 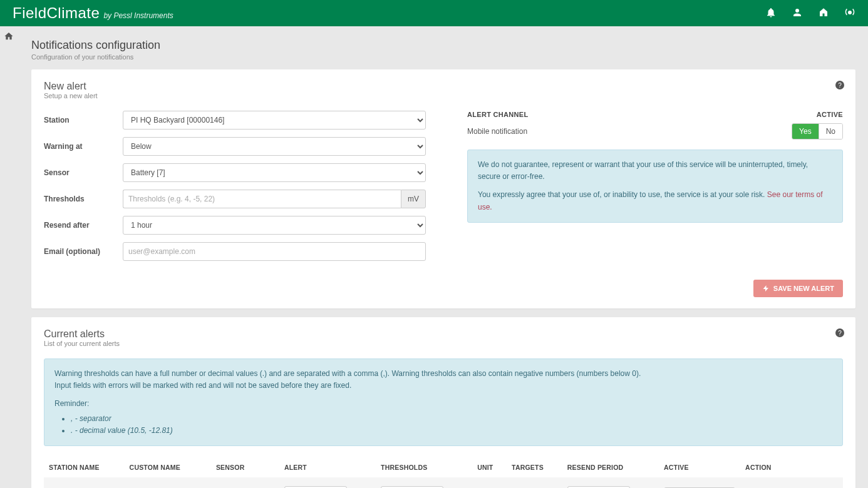 I want to click on email-label: Email (optional), so click(x=83, y=252).